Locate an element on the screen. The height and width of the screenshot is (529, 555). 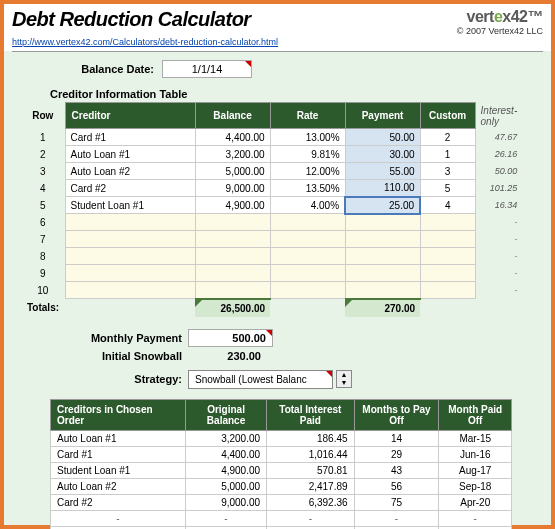
original-balance-cell: 4,400.00 is located at coordinates (226, 454).